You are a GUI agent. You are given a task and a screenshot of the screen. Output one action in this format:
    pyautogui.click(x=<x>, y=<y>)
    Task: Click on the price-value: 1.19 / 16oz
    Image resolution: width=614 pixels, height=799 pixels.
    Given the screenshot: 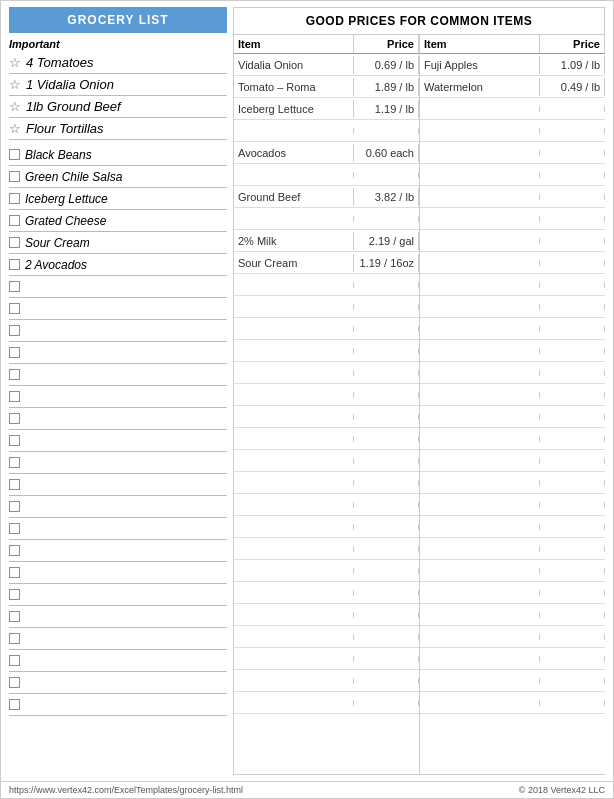 What is the action you would take?
    pyautogui.click(x=386, y=263)
    